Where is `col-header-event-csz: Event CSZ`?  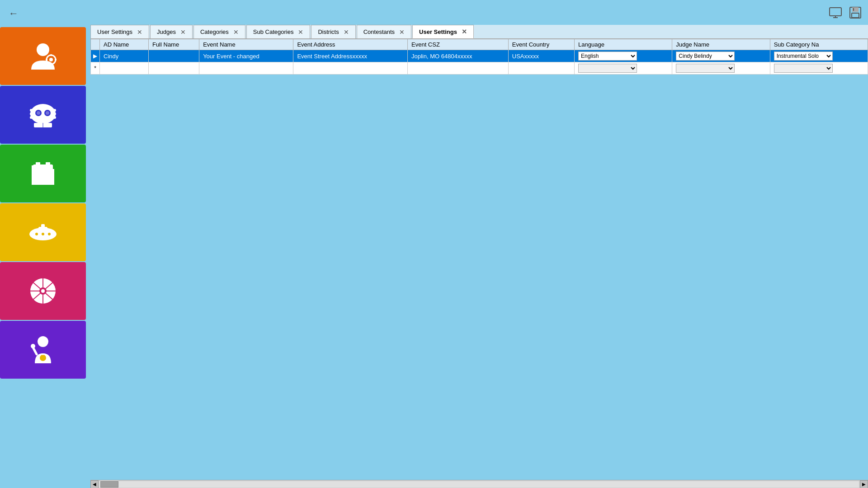
col-header-event-csz: Event CSZ is located at coordinates (458, 45).